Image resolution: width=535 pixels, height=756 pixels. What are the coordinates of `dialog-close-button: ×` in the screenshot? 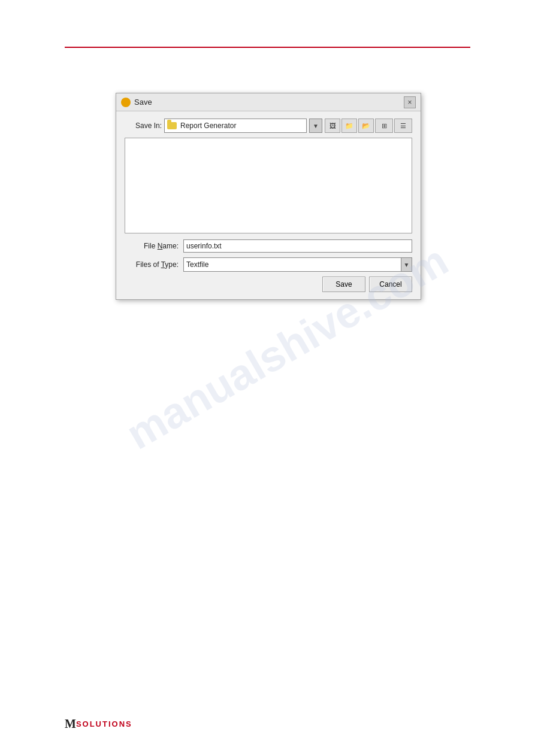 It's located at (410, 102).